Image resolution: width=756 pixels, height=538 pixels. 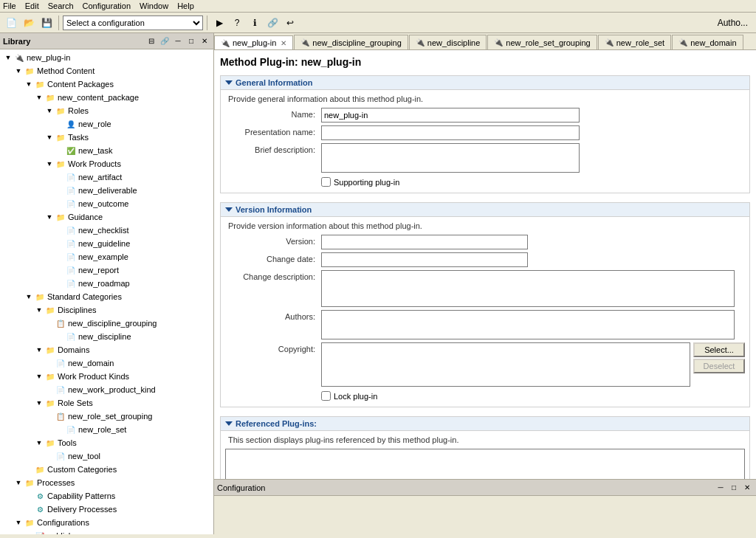 I want to click on tree-toggle-content_packages: ▼, so click(x=29, y=84).